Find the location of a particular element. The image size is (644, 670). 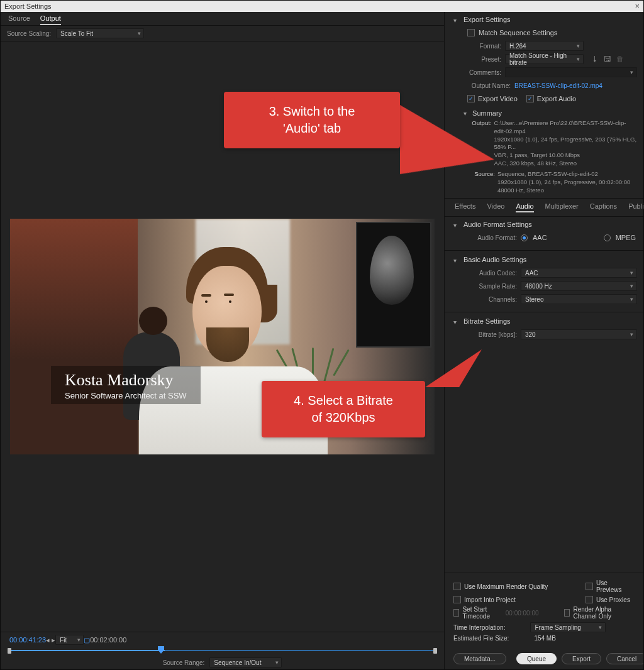

source-scaling-row: Source Scaling: Scale To Fit is located at coordinates (223, 34).